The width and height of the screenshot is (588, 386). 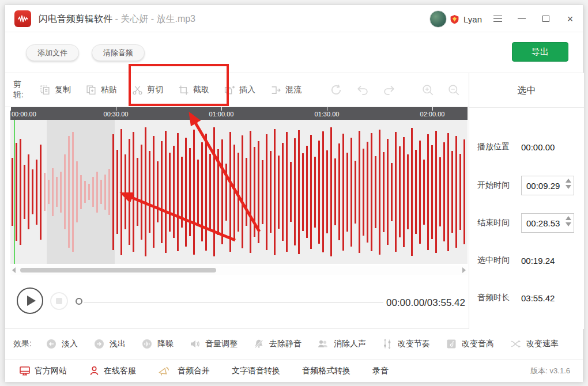 What do you see at coordinates (118, 53) in the screenshot?
I see `clear-audio-button: 清除音频` at bounding box center [118, 53].